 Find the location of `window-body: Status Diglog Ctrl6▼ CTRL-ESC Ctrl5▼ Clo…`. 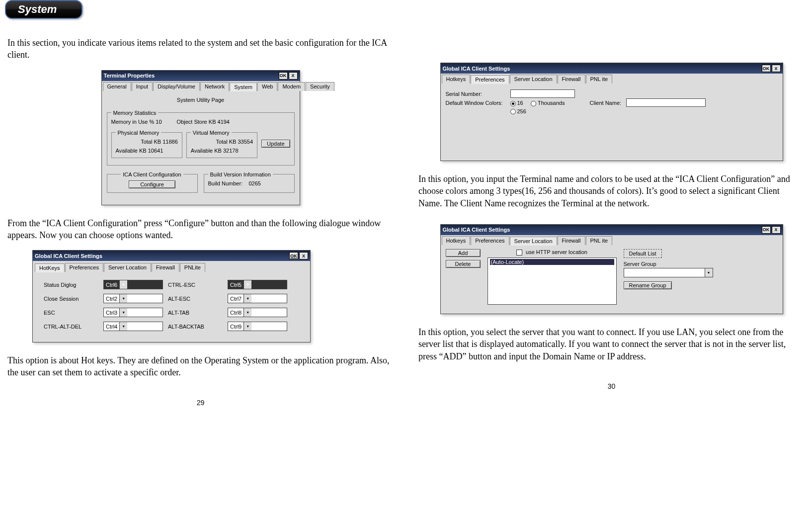

window-body: Status Diglog Ctrl6▼ CTRL-ESC Ctrl5▼ Clo… is located at coordinates (171, 307).